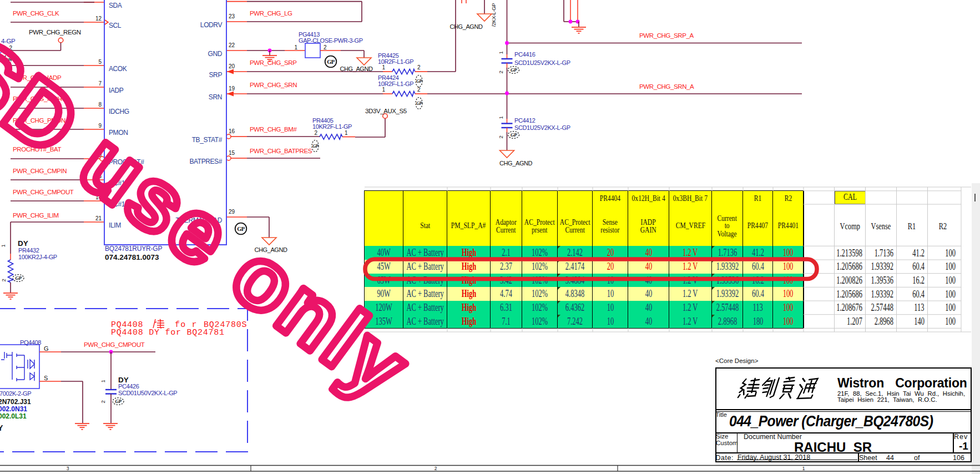  What do you see at coordinates (100, 83) in the screenshot?
I see `svg-text: 7` at bounding box center [100, 83].